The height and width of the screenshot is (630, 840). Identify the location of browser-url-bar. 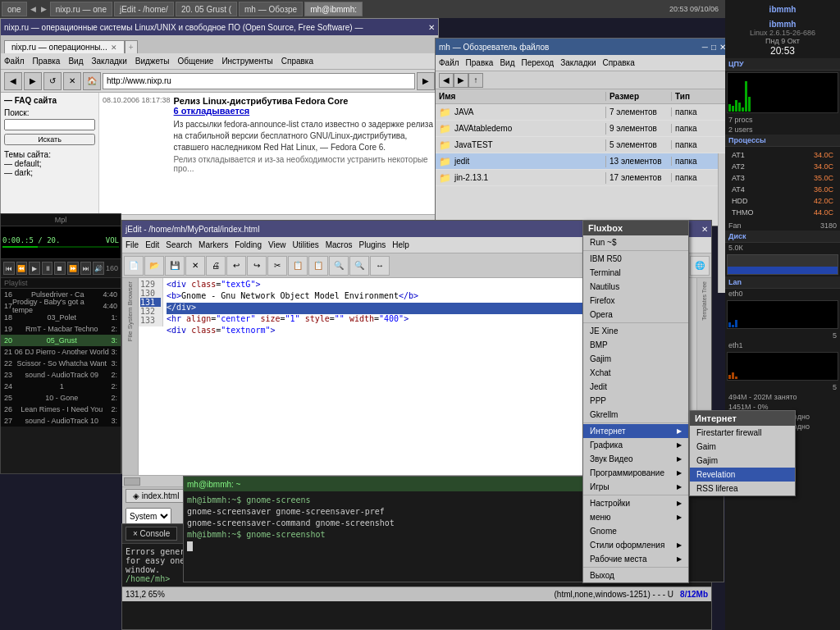
(259, 81).